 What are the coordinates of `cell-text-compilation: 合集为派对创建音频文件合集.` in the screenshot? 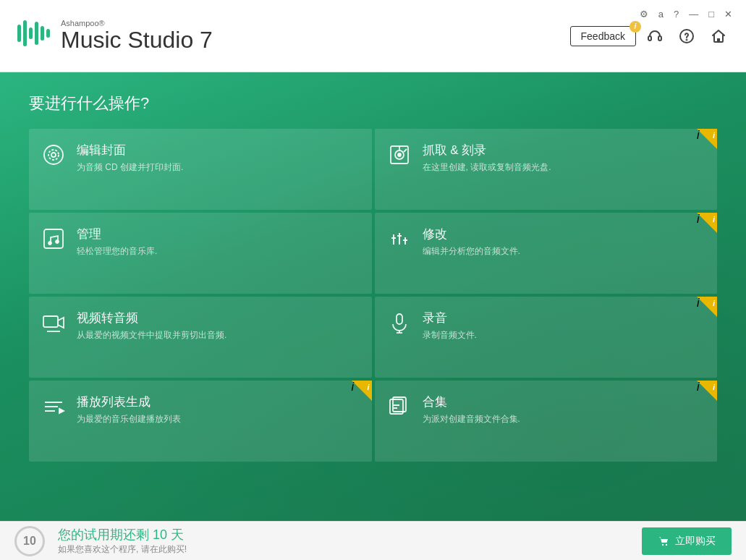 It's located at (472, 410).